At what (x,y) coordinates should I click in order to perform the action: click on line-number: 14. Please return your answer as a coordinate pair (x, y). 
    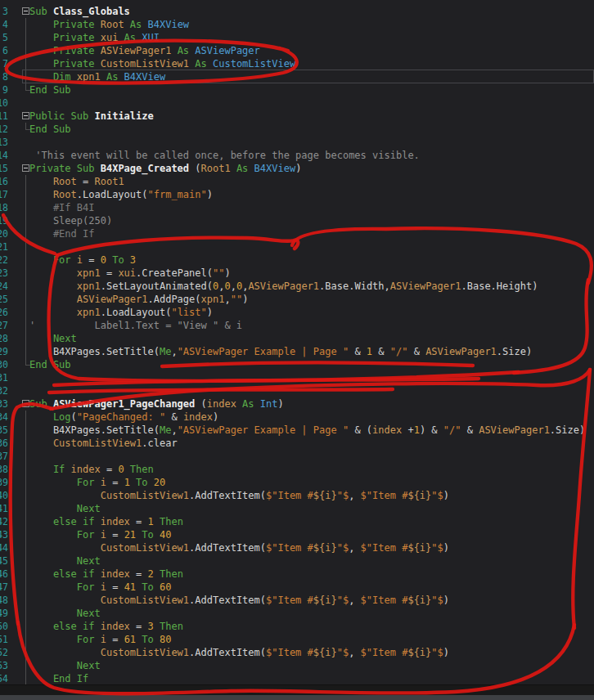
    Looking at the image, I should click on (4, 155).